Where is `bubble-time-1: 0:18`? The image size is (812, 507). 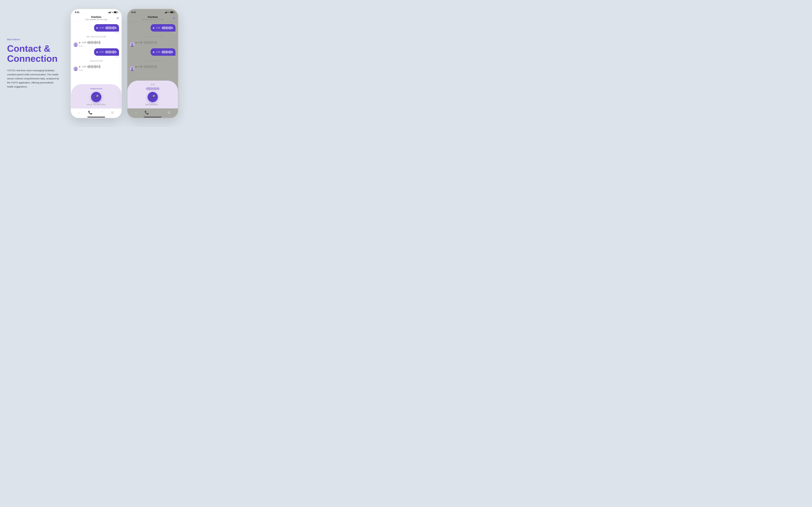
bubble-time-1: 0:18 is located at coordinates (102, 28).